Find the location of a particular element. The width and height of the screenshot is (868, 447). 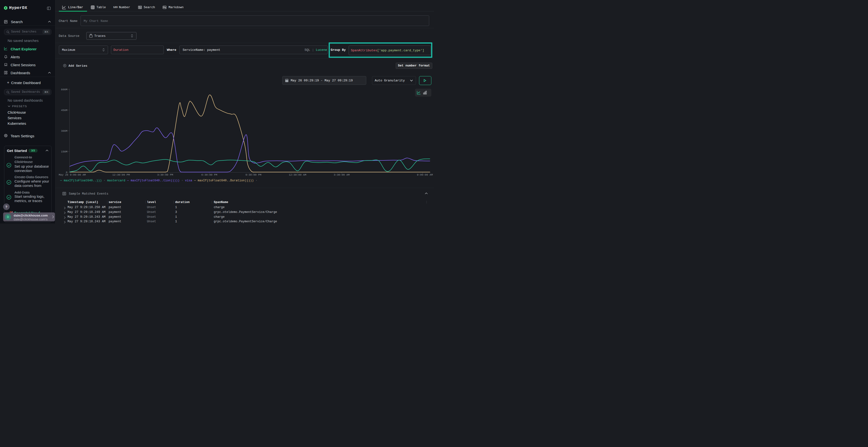

svg-text: 600M is located at coordinates (64, 90).